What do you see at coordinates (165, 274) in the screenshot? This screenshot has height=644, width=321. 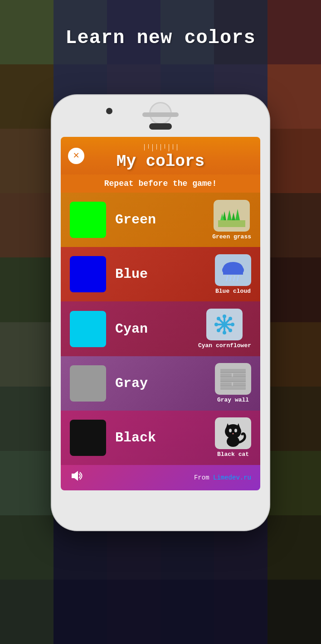 I see `color-name-blue: Blue` at bounding box center [165, 274].